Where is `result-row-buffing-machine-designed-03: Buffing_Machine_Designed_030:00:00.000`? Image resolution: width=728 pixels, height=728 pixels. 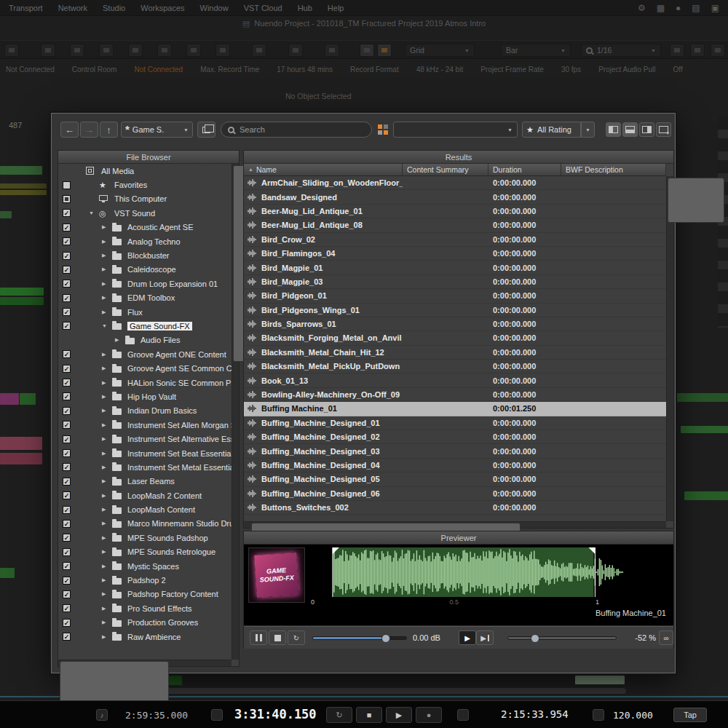
result-row-buffing-machine-designed-03: Buffing_Machine_Designed_030:00:00.000 is located at coordinates (455, 451).